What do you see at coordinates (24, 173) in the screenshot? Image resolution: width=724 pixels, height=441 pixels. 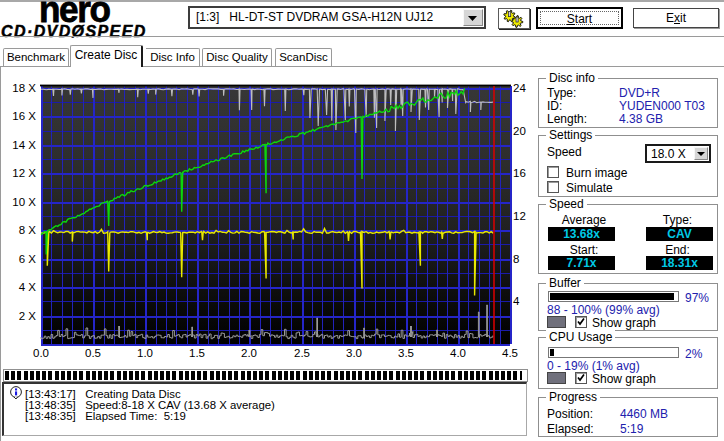 I see `svg-text: 12 X` at bounding box center [24, 173].